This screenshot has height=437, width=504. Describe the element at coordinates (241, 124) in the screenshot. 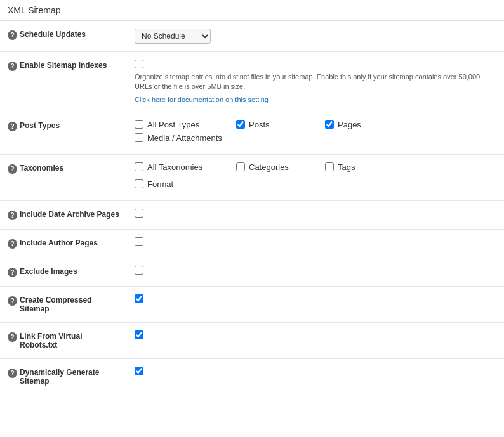

I see `post-types-posts-checkbox` at that location.